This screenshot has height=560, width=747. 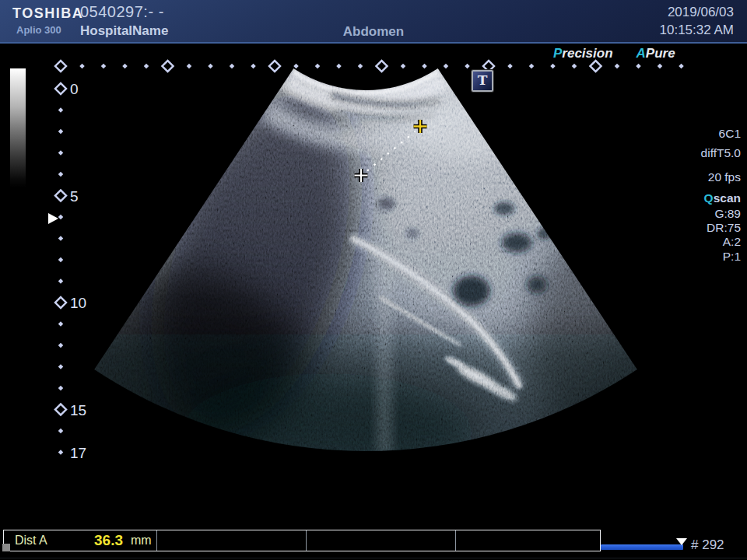 I want to click on svg-text: 17, so click(x=78, y=453).